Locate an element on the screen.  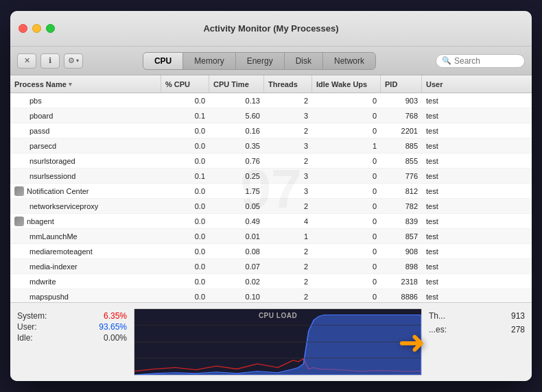
cpu-load-chart: CPU LOAD is located at coordinates (278, 342).